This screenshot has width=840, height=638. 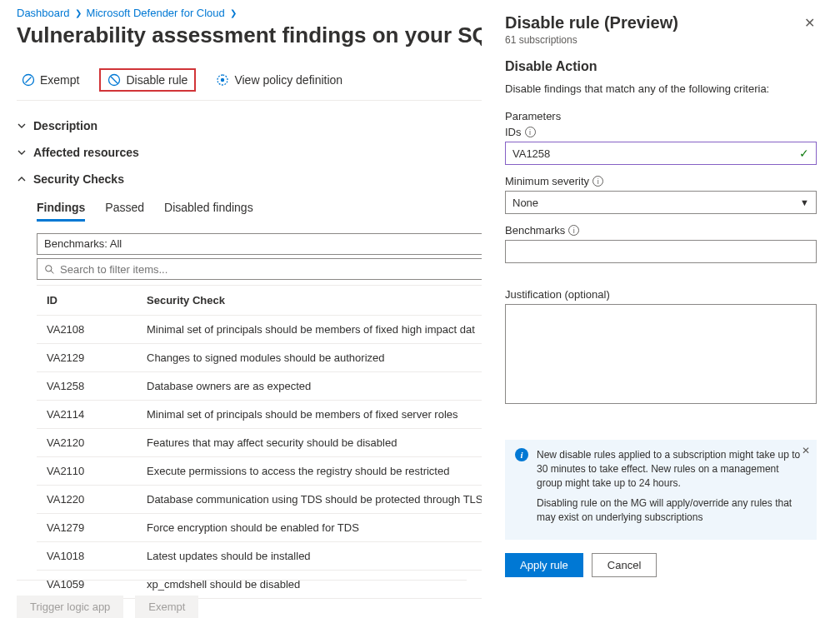 I want to click on trigger-logic-app-button: Trigger logic app, so click(x=70, y=606).